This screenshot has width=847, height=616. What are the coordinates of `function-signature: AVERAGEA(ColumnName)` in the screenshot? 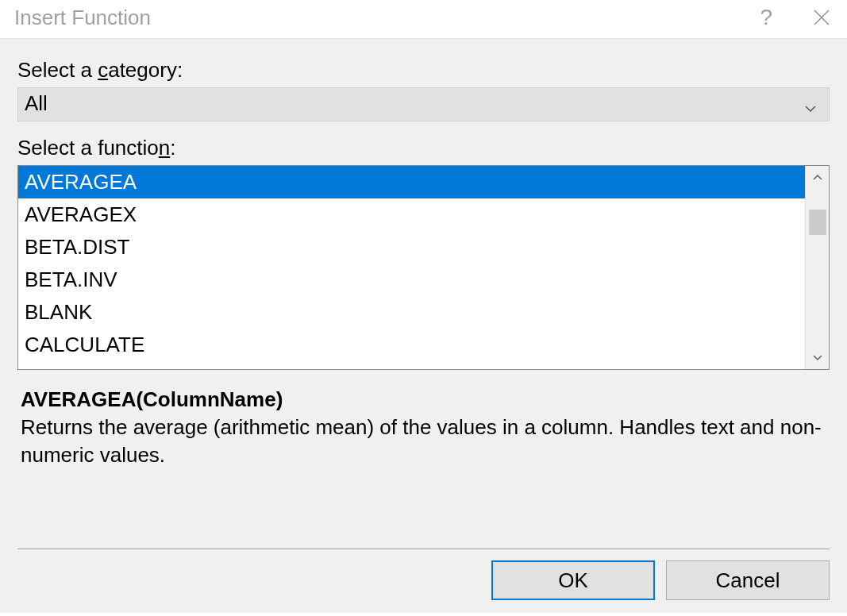 It's located at (424, 400).